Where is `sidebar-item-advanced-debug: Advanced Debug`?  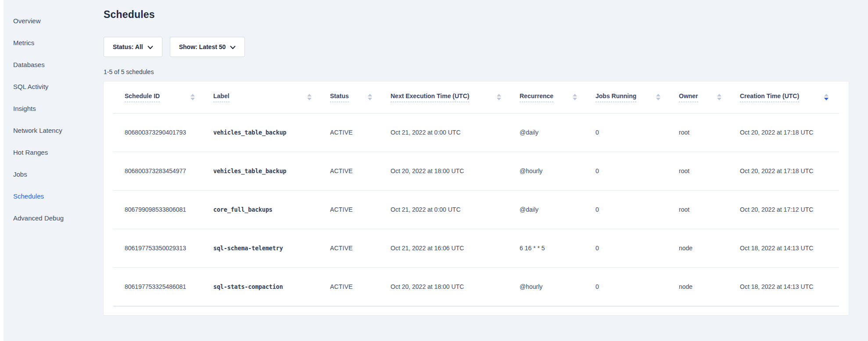 sidebar-item-advanced-debug: Advanced Debug is located at coordinates (54, 218).